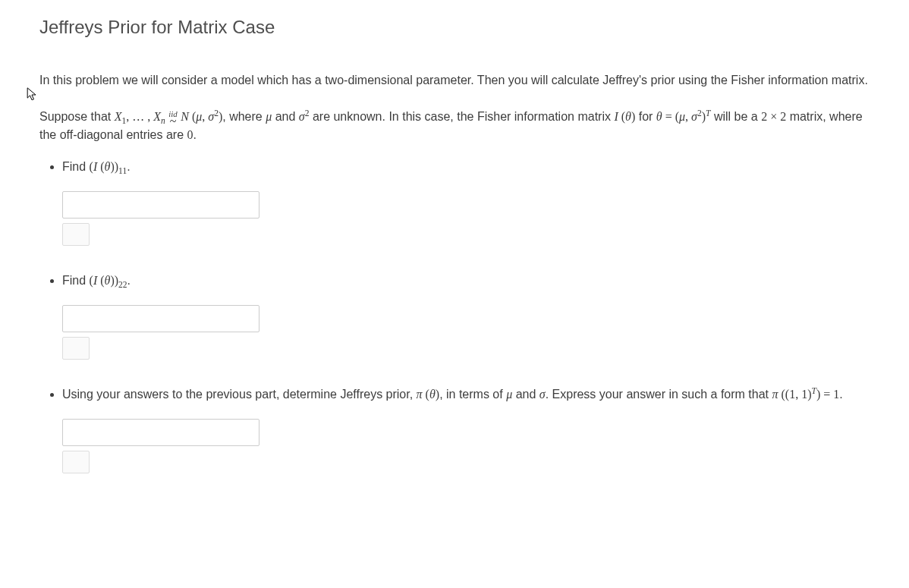  I want to click on page-title: Jeffreys Prior for Matrix Case, so click(454, 27).